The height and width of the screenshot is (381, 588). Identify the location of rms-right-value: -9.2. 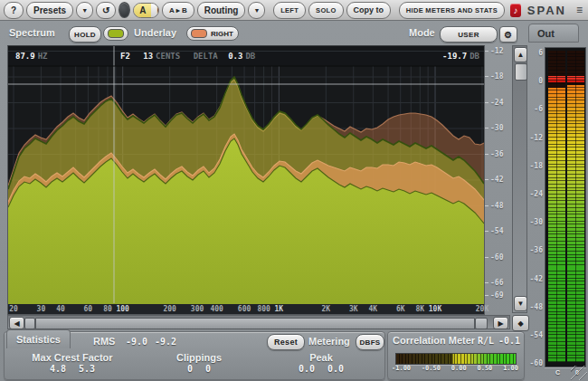
(166, 342).